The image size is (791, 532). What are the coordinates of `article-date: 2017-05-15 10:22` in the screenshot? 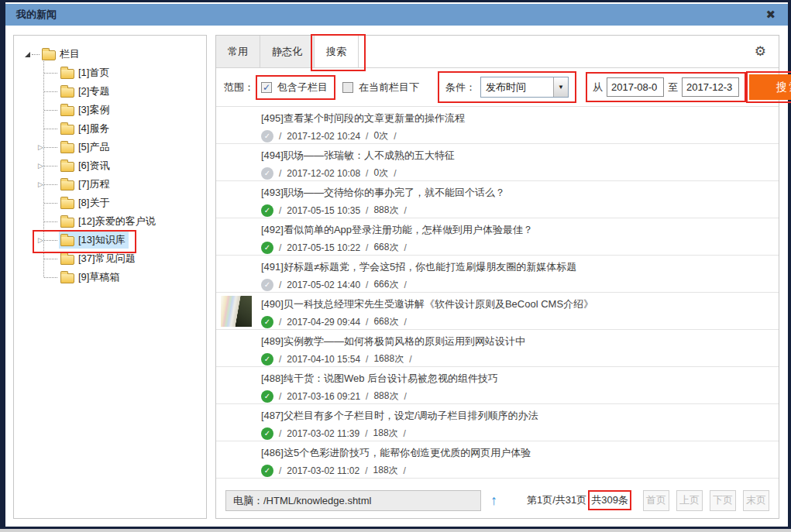 It's located at (324, 248).